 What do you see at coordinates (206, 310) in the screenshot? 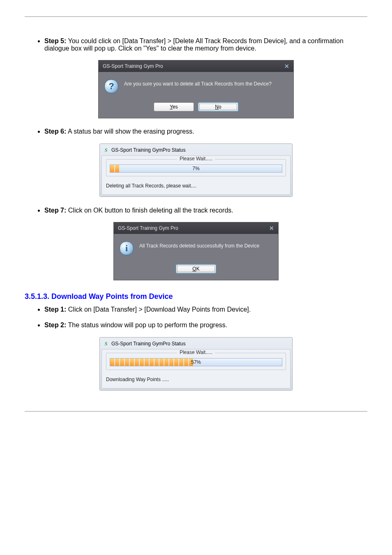
I see `wp-step-1-item: Step 1: Click on [Data Transfer] > [Down…` at bounding box center [206, 310].